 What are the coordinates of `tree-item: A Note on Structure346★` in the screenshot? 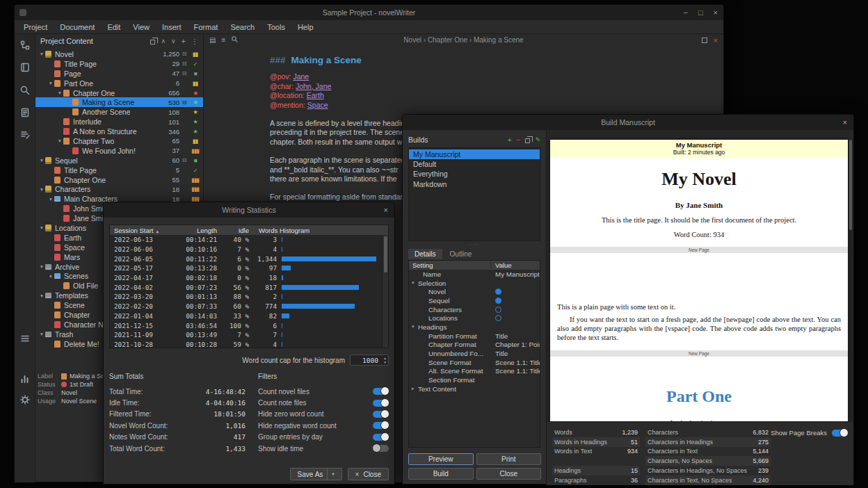 It's located at (120, 131).